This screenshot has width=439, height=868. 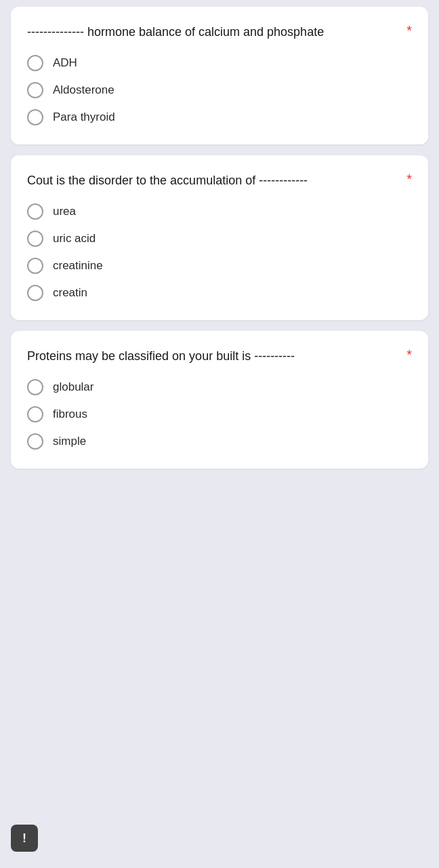 What do you see at coordinates (220, 33) in the screenshot?
I see `question-header-1: -------------- hormone balance of calciu…` at bounding box center [220, 33].